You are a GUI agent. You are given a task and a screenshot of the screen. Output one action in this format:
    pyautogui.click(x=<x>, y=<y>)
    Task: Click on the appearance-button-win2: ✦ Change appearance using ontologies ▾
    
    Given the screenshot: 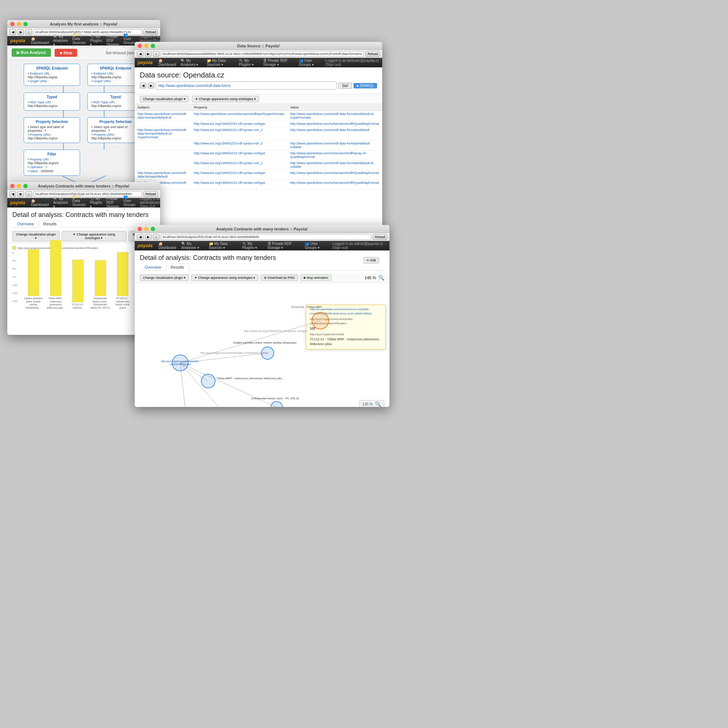 What is the action you would take?
    pyautogui.click(x=225, y=99)
    